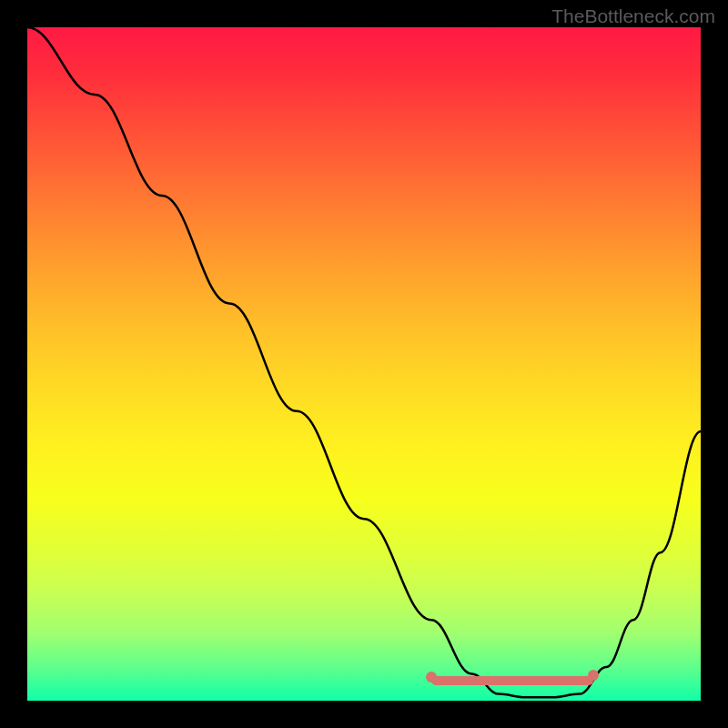  What do you see at coordinates (512, 681) in the screenshot?
I see `optimal-flat-region` at bounding box center [512, 681].